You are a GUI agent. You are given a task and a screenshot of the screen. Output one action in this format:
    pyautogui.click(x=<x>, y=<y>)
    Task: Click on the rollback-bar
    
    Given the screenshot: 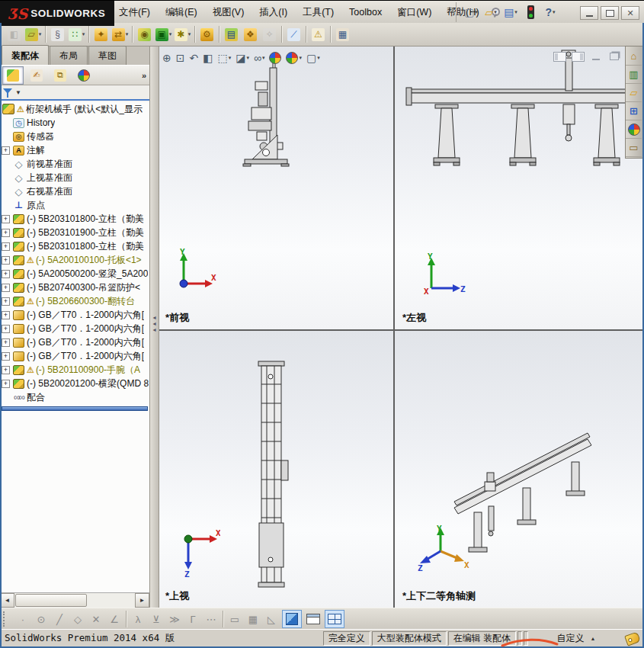 What is the action you would take?
    pyautogui.click(x=75, y=409)
    